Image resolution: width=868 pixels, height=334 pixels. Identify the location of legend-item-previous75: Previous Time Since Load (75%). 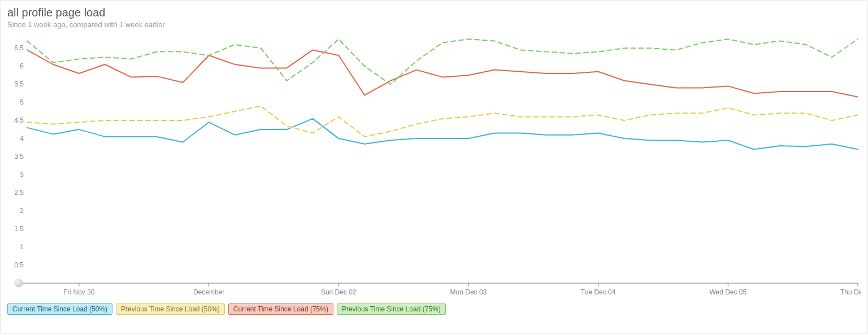
(391, 309).